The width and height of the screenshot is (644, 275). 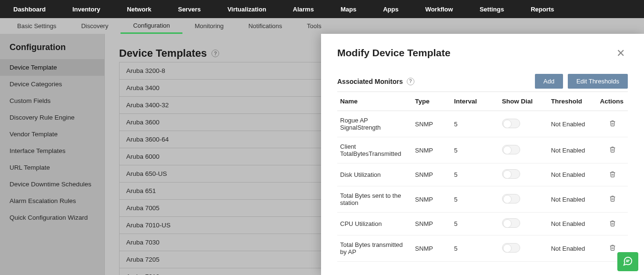 I want to click on associated-monitors-header: Associated Monitors ? Add Edit Threshold…, so click(x=483, y=81).